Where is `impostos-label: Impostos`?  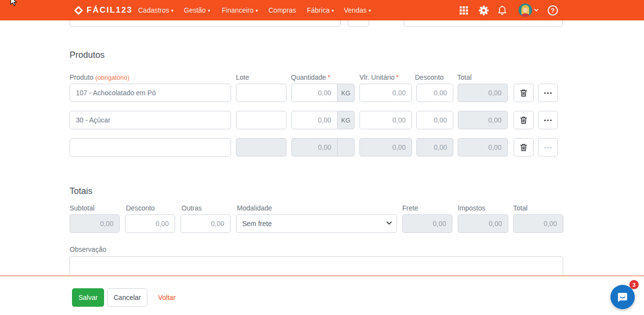 impostos-label: Impostos is located at coordinates (472, 208).